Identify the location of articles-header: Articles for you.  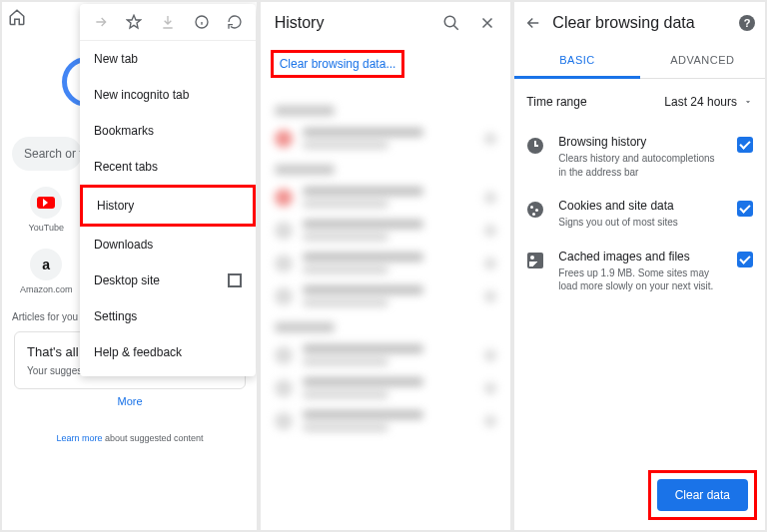
(45, 317).